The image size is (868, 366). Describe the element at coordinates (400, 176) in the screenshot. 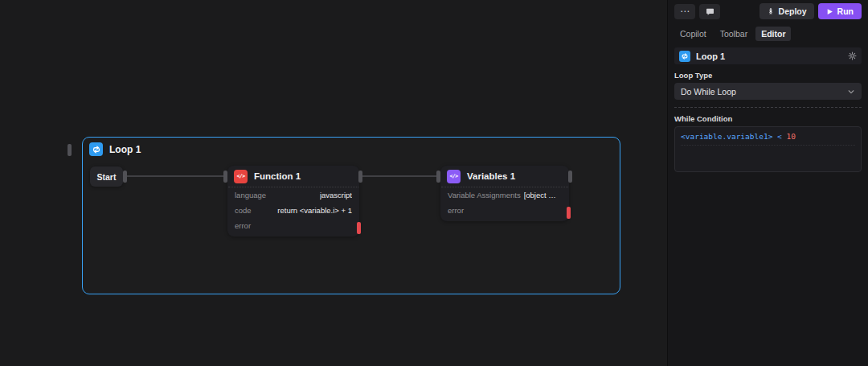

I see `edge-function-to-variables` at that location.